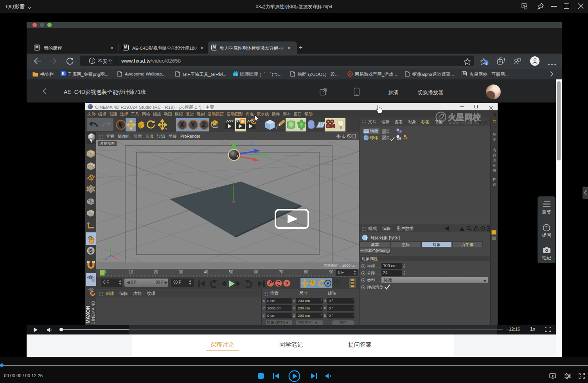 The height and width of the screenshot is (383, 588). Describe the element at coordinates (340, 265) in the screenshot. I see `svg-text: 网格间距：1000 cm` at that location.